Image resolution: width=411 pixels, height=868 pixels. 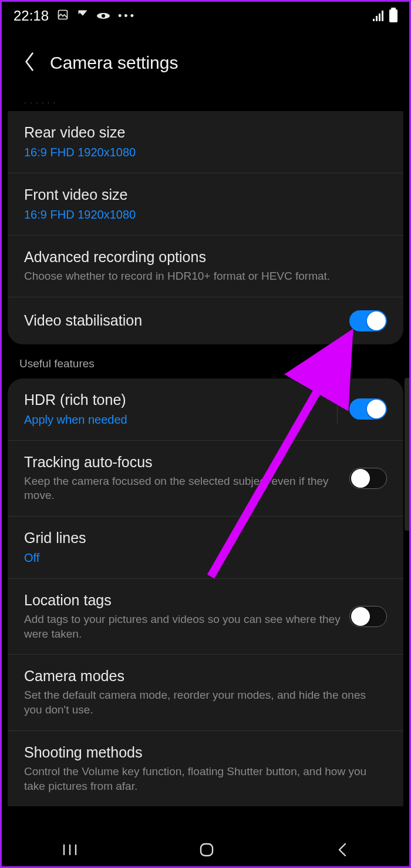 I want to click on signal-icon, so click(x=378, y=16).